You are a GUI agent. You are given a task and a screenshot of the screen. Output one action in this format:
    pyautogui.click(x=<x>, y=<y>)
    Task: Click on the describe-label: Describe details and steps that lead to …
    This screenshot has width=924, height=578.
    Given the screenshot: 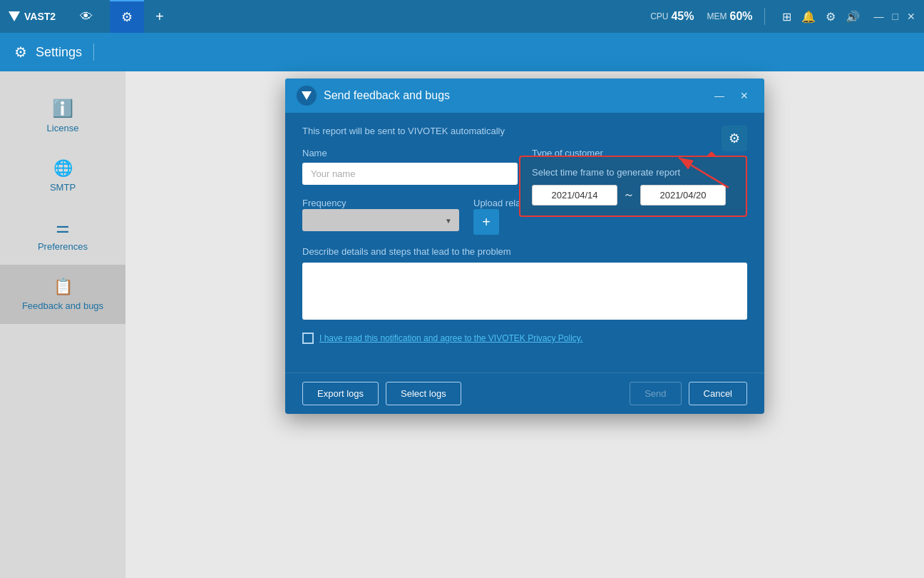 What is the action you would take?
    pyautogui.click(x=525, y=251)
    